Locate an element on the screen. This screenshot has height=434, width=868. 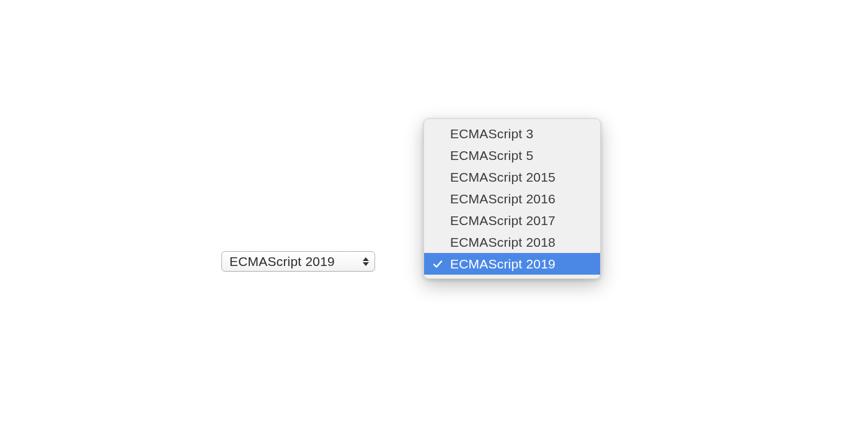
dropdown-option-es2015: ECMAScript 2015 is located at coordinates (512, 177).